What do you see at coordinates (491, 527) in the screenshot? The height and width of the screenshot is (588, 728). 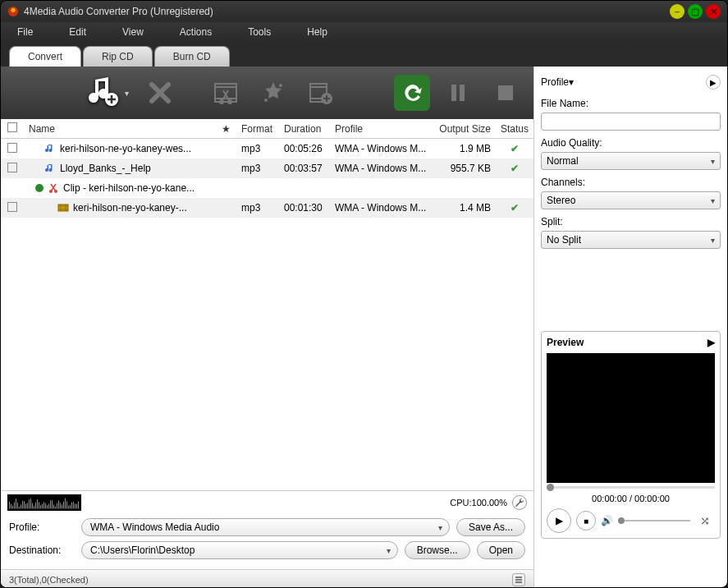 I see `save-as-button: Save As...` at bounding box center [491, 527].